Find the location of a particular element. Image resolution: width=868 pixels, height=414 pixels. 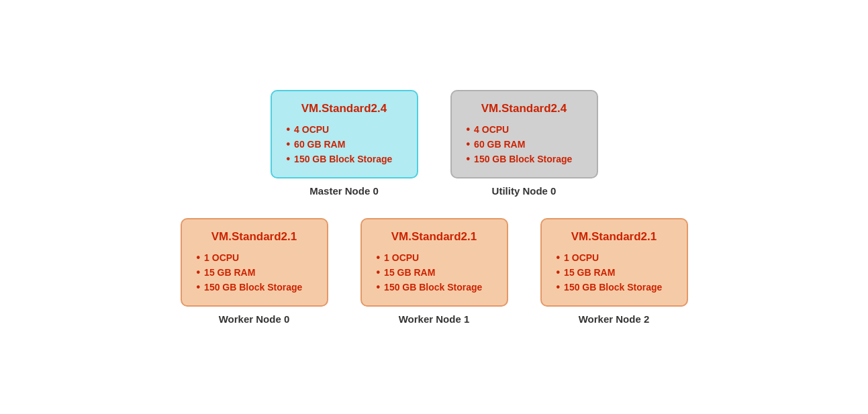

worker-node-2-spec-item: 1 OCPU is located at coordinates (614, 258).